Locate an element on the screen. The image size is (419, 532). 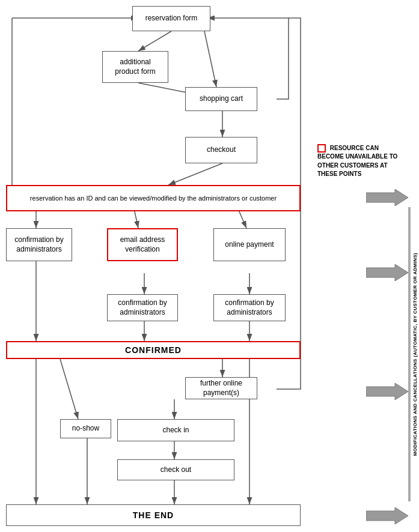
online-payment-box: online payment is located at coordinates (249, 245).